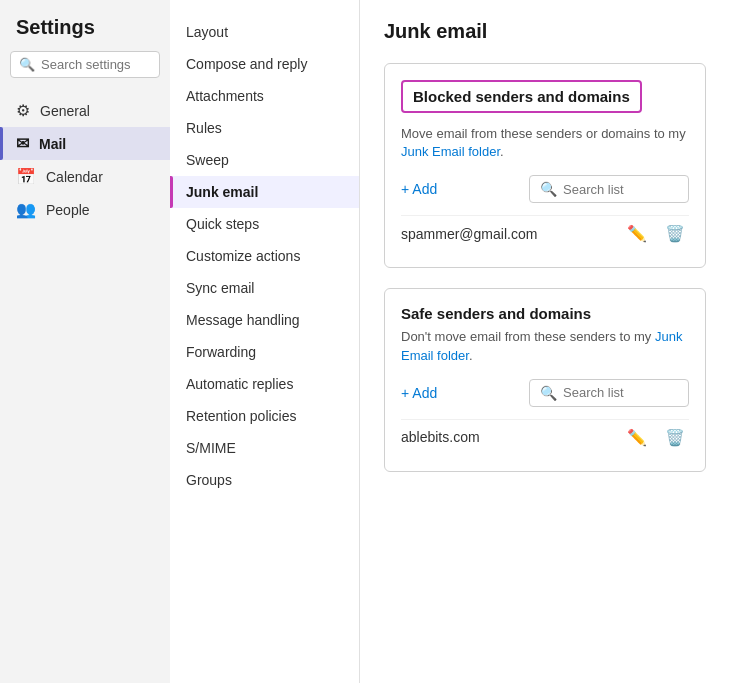  I want to click on menu-item-layout: Layout, so click(264, 32).